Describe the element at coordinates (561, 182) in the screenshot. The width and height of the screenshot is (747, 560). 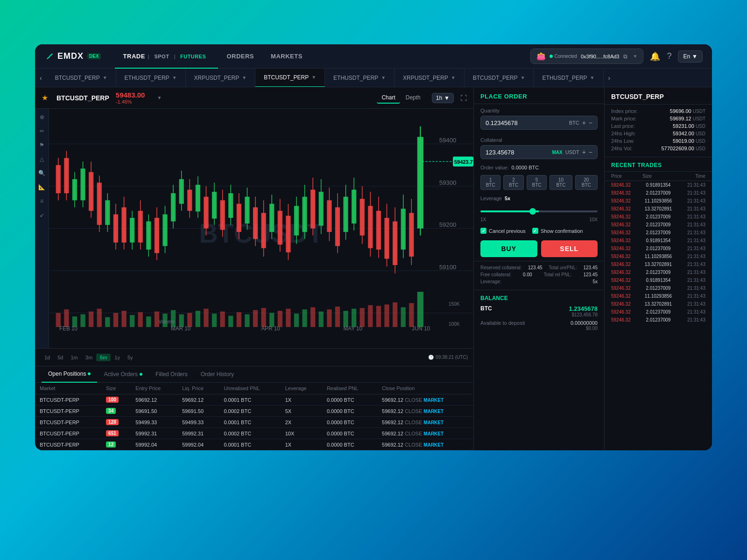
I see `preset-10btc: 10 BTC` at that location.